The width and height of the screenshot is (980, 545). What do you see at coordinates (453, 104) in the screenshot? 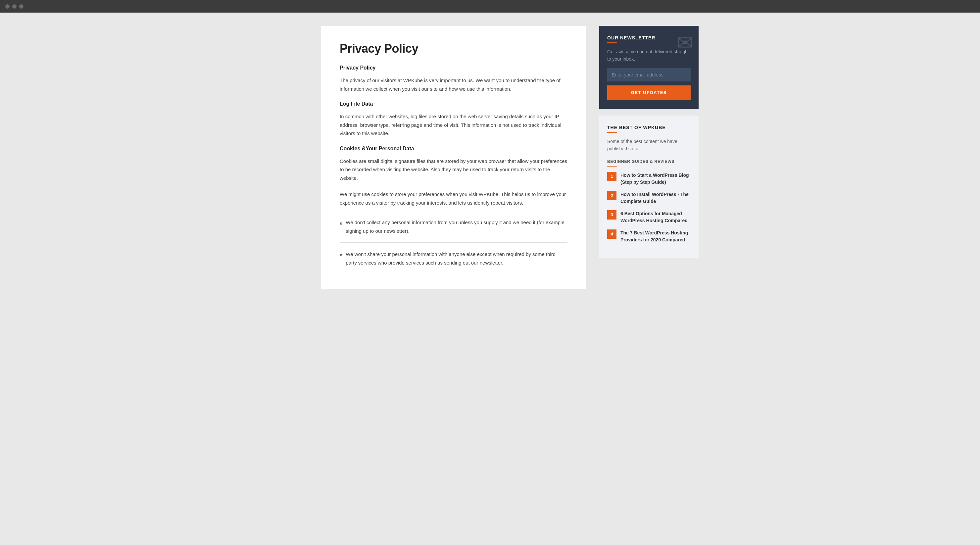
I see `section2-heading: Log File Data` at bounding box center [453, 104].